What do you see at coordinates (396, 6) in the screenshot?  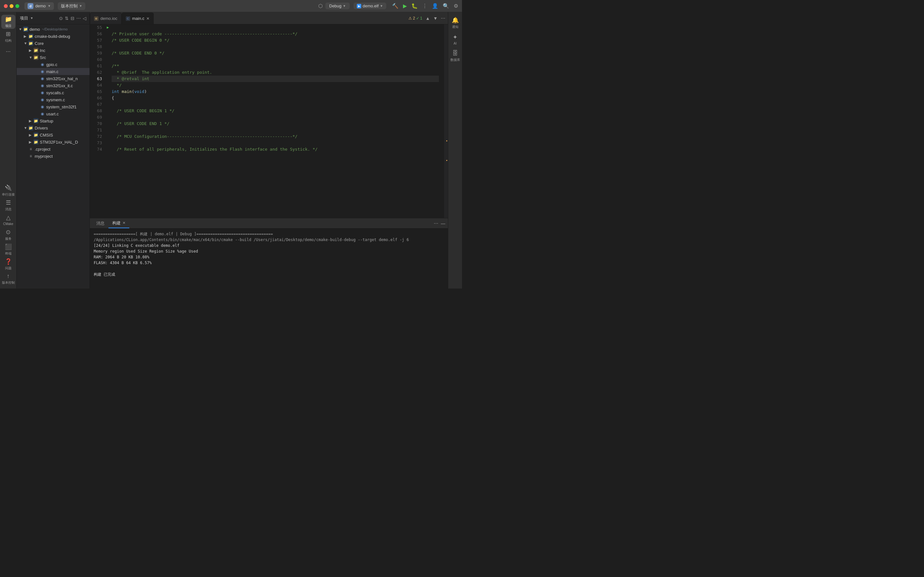 I see `hammer-icon: 🔨` at bounding box center [396, 6].